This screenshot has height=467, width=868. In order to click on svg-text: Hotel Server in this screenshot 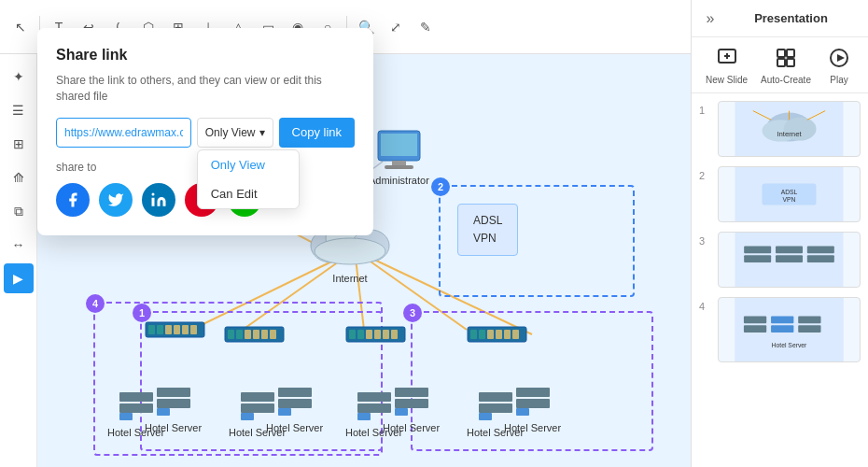, I will do `click(790, 346)`.